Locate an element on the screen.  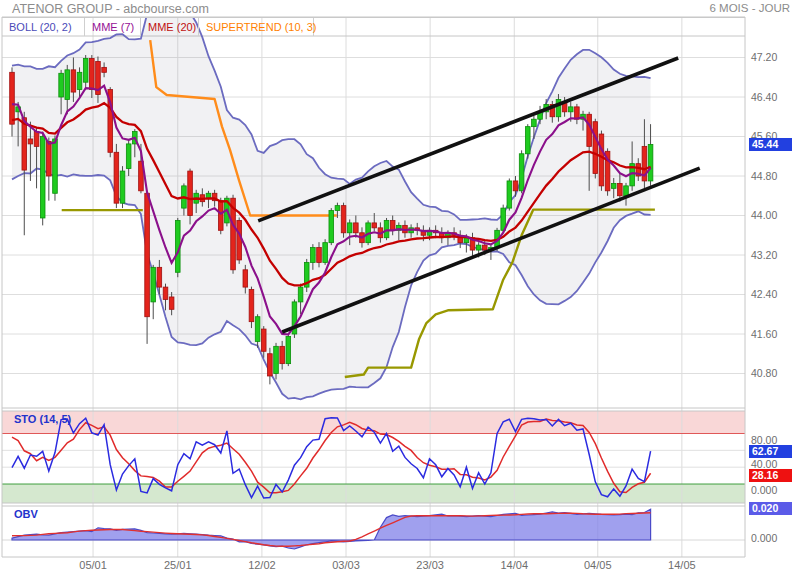
obv-panel-label: OBV is located at coordinates (26, 514).